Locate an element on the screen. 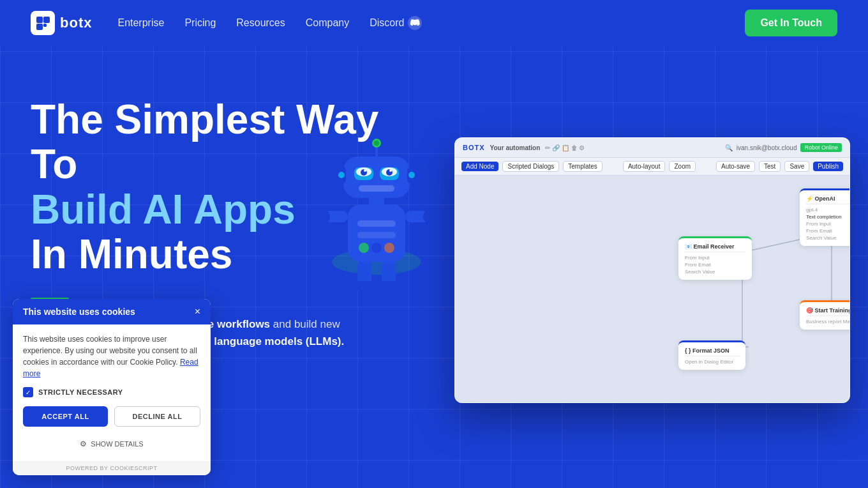  nav-enterprise: Enterprise is located at coordinates (140, 23).